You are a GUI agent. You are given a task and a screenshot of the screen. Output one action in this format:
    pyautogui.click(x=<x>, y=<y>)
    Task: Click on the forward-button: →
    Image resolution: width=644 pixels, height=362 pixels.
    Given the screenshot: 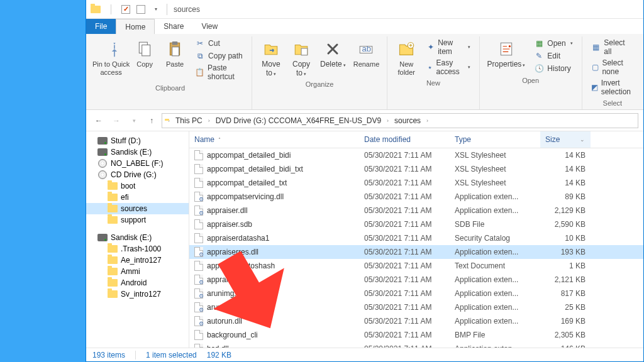 What is the action you would take?
    pyautogui.click(x=116, y=121)
    